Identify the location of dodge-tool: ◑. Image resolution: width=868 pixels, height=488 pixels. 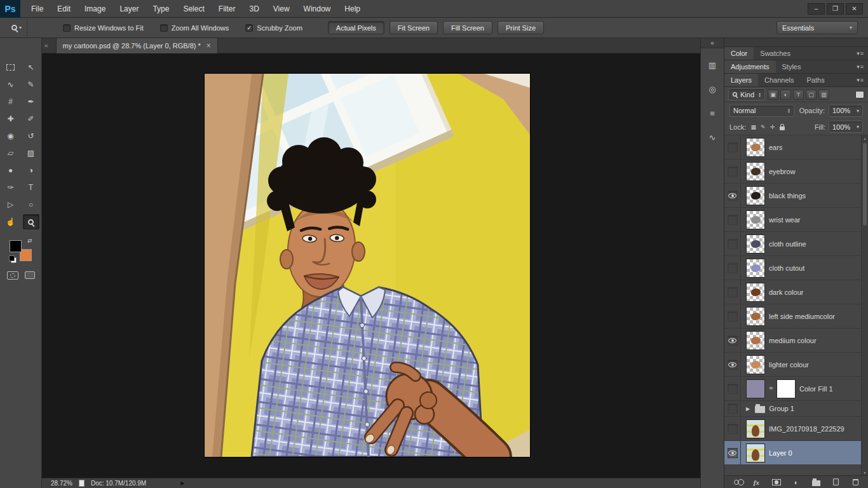
(31, 170).